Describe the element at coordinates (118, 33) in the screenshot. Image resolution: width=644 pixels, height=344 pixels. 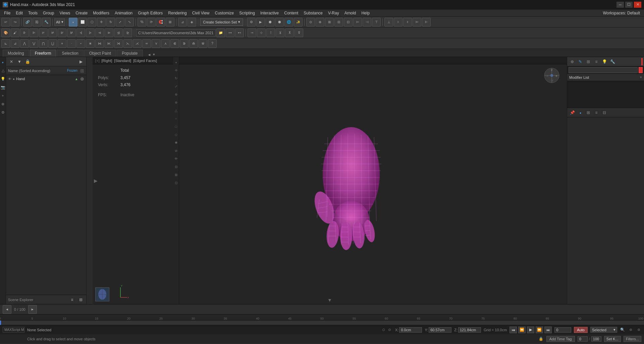
I see `particle-button: ⊴` at that location.